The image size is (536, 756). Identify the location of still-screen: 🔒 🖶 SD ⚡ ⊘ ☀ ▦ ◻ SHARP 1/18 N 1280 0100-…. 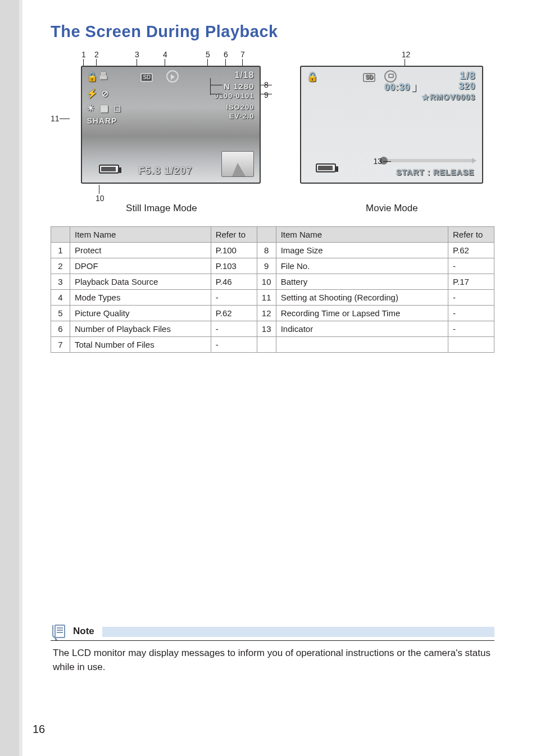
(171, 125).